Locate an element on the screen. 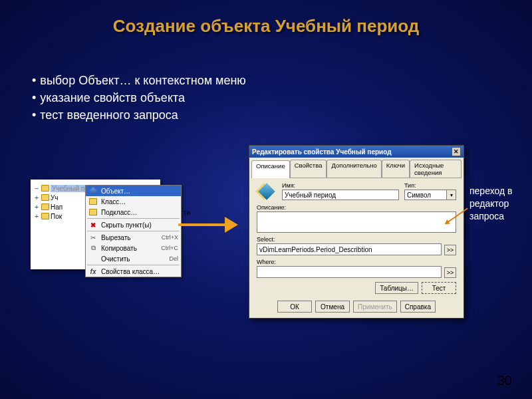 The width and height of the screenshot is (532, 399). fx-icon: fx is located at coordinates (93, 271).